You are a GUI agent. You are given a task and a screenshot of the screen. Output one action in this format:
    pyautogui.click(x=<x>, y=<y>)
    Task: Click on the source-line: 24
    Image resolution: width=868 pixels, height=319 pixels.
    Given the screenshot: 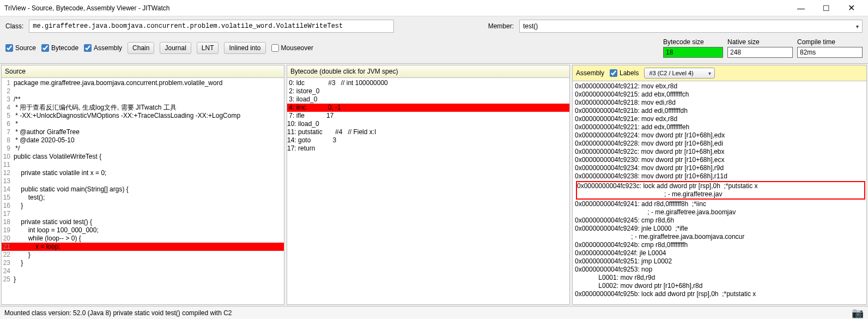 What is the action you would take?
    pyautogui.click(x=143, y=272)
    